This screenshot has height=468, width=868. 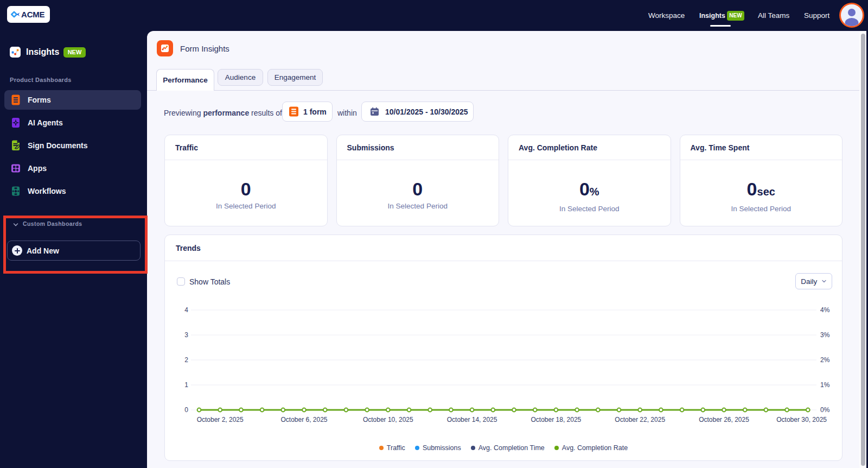 I want to click on svg-text: 4%, so click(x=825, y=310).